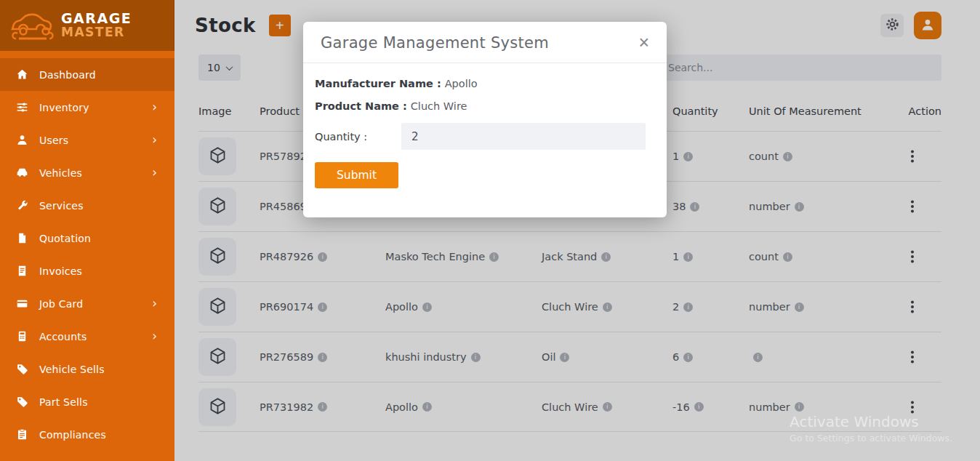 This screenshot has width=980, height=461. I want to click on sidebar-item-label: Services, so click(61, 206).